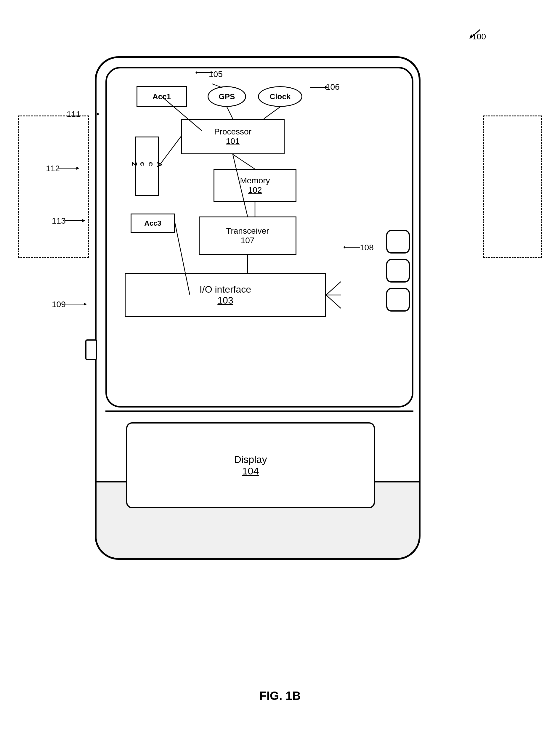 This screenshot has height=741, width=560. Describe the element at coordinates (161, 96) in the screenshot. I see `acc1-label: Acc1` at that location.